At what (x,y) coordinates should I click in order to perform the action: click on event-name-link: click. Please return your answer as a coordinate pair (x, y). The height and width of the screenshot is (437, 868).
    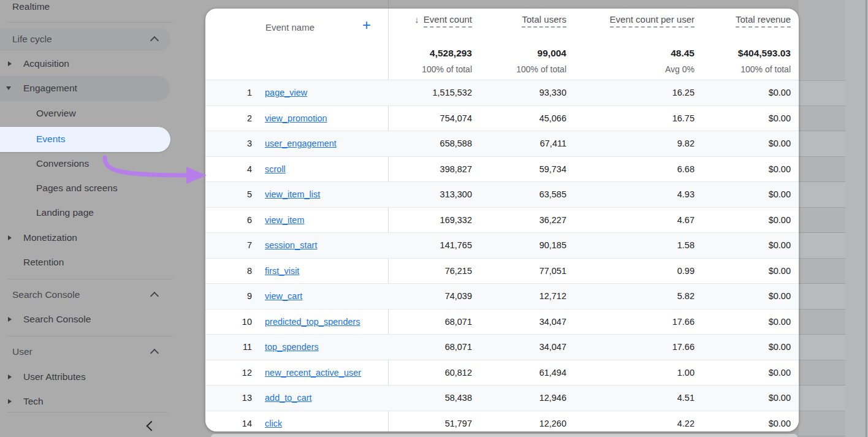
    Looking at the image, I should click on (273, 424).